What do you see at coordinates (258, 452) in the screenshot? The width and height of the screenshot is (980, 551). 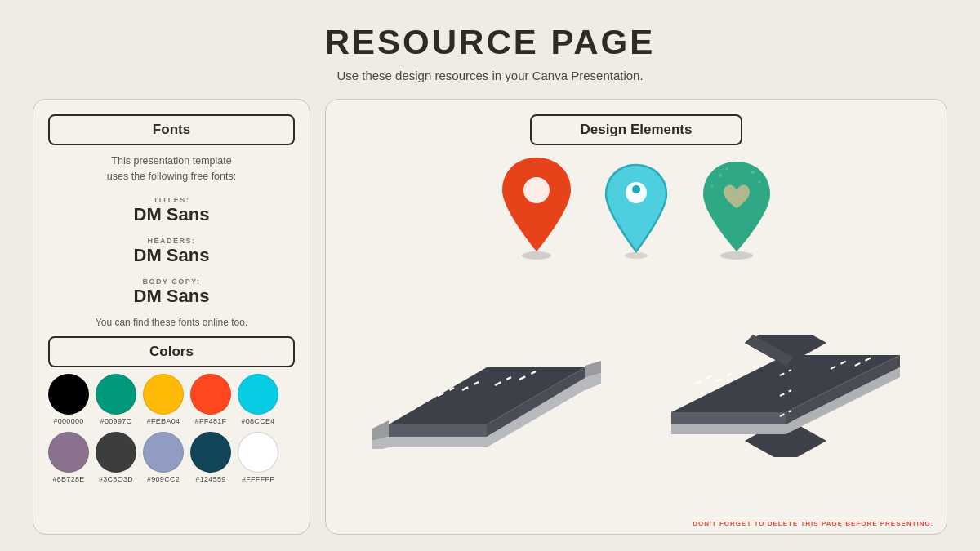 I see `color-swatch-white` at bounding box center [258, 452].